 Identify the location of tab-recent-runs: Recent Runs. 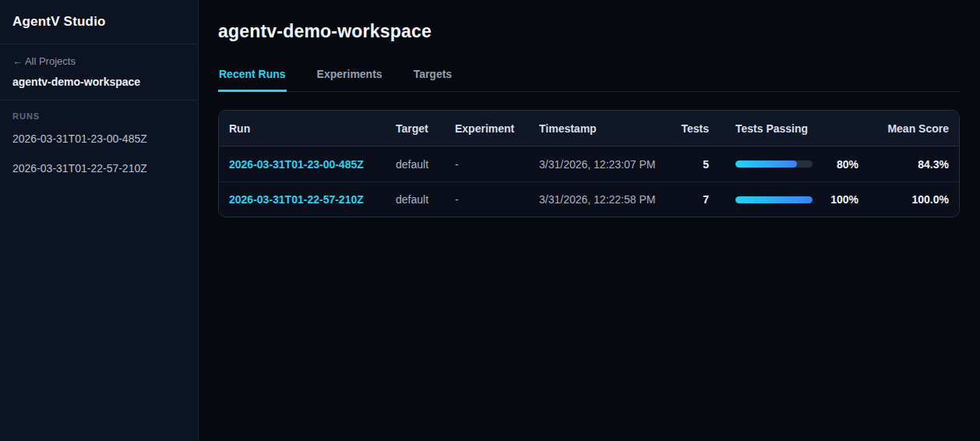
(252, 79).